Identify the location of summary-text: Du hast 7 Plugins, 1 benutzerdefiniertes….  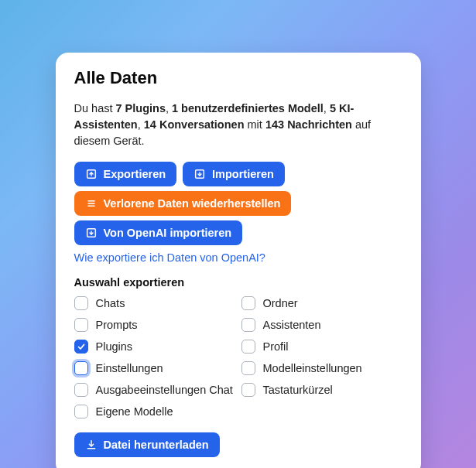
(238, 125).